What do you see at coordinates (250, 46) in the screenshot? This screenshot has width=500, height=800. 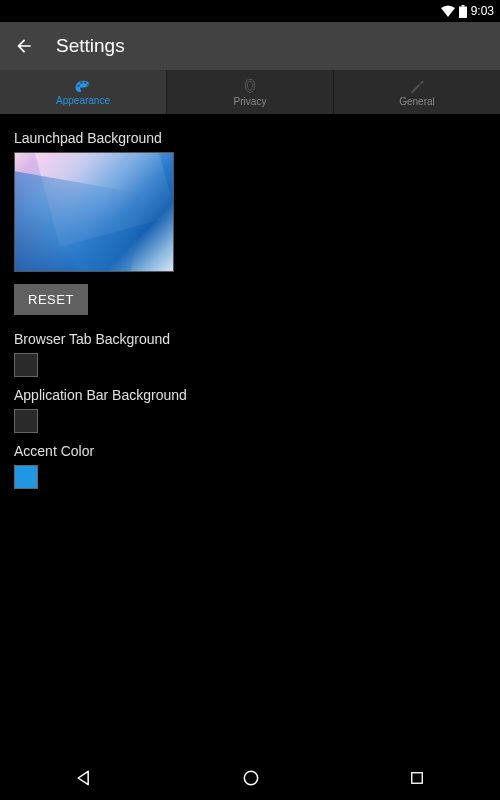 I see `app-bar: Settings` at bounding box center [250, 46].